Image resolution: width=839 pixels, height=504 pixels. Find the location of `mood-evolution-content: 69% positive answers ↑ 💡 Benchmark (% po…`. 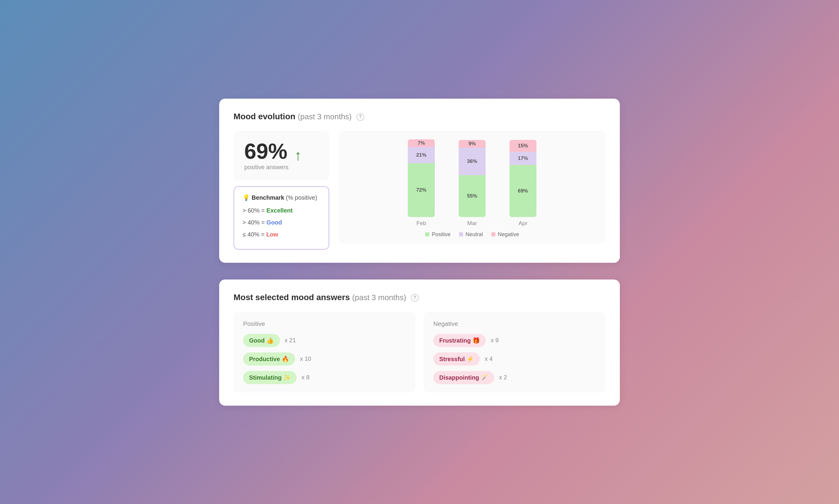

mood-evolution-content: 69% positive answers ↑ 💡 Benchmark (% po… is located at coordinates (420, 190).